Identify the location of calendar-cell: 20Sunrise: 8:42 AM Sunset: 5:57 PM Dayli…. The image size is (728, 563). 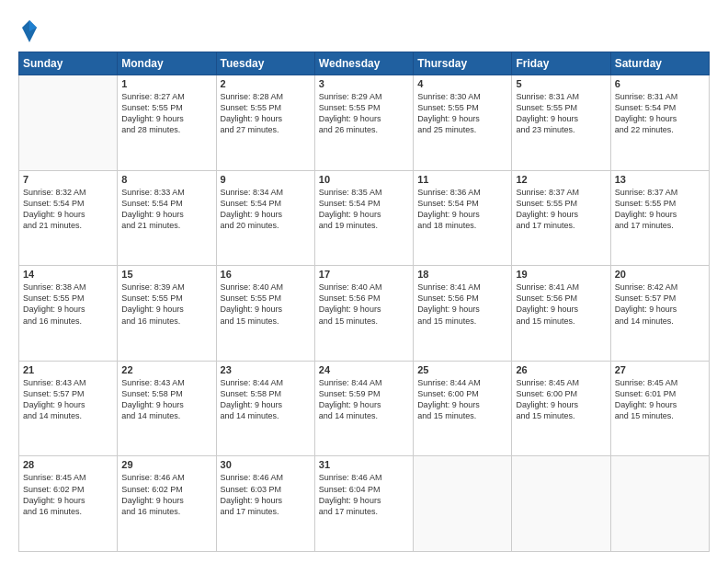
(660, 314).